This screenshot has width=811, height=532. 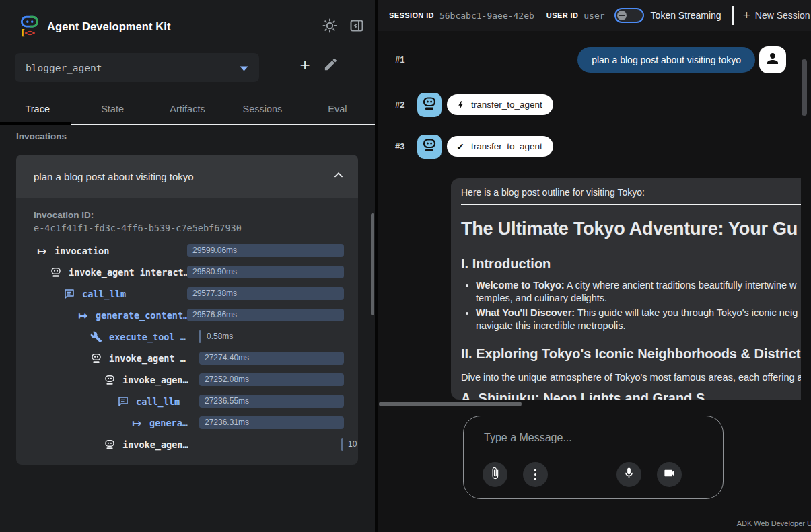 I want to click on edit-agent-button, so click(x=332, y=65).